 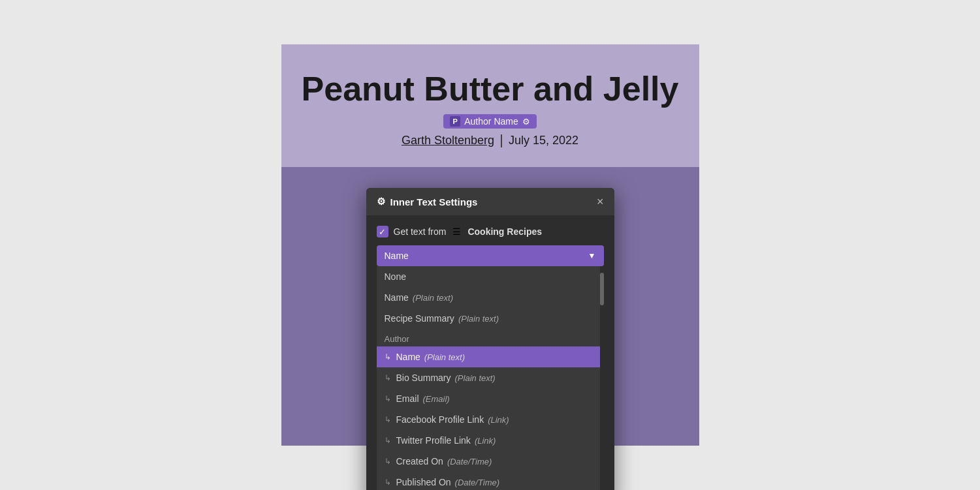 What do you see at coordinates (397, 256) in the screenshot?
I see `dropdown-selected-label: Name` at bounding box center [397, 256].